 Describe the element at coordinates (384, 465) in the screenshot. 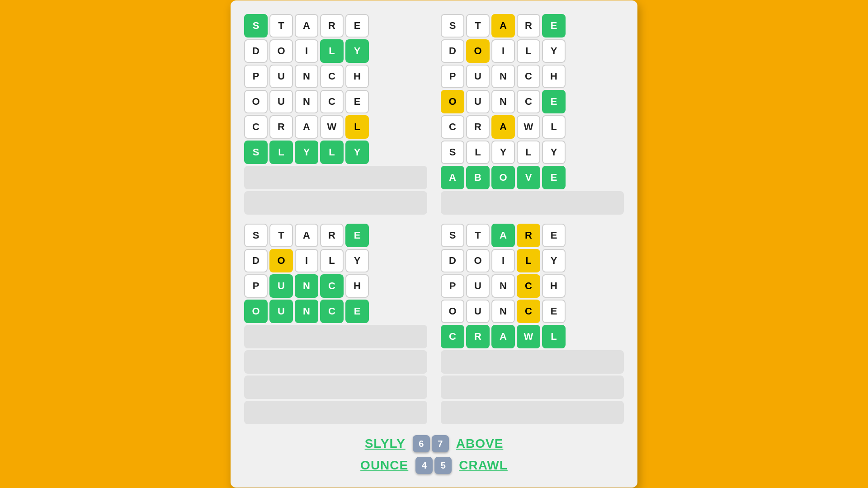

I see `word-ounce: OUNCE` at that location.